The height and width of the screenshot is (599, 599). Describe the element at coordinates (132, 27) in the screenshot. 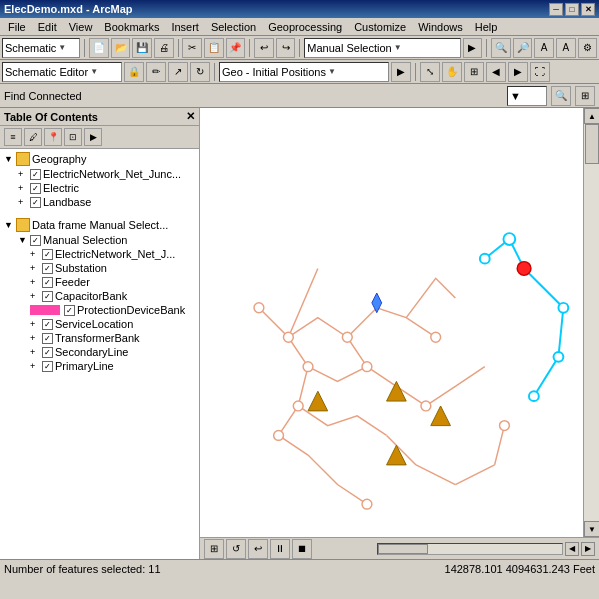

I see `menu-bookmarks: Bookmarks` at that location.